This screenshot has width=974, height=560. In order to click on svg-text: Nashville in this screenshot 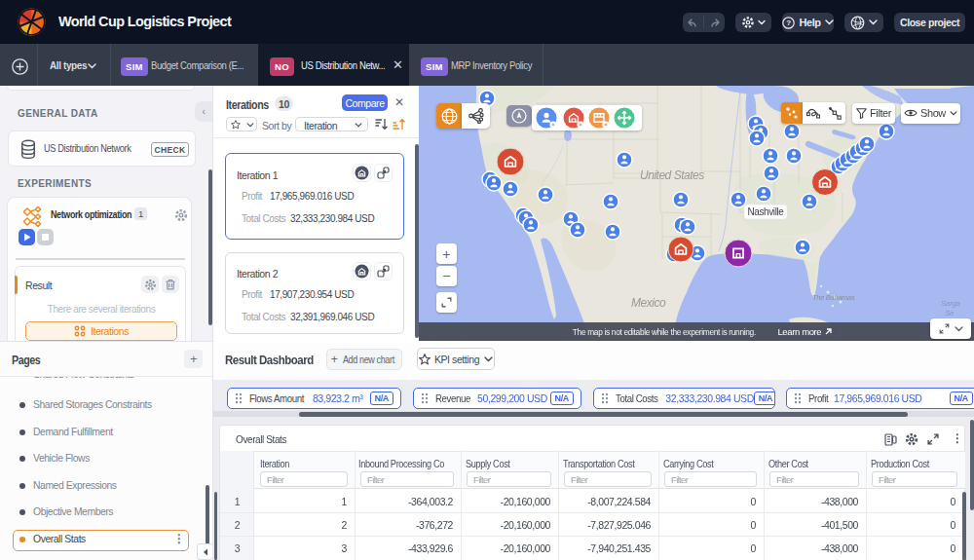, I will do `click(767, 212)`.